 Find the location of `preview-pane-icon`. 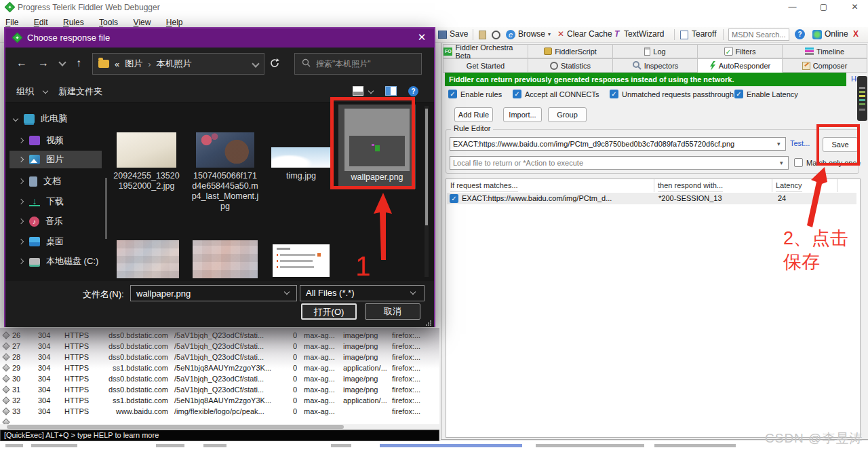

preview-pane-icon is located at coordinates (391, 91).